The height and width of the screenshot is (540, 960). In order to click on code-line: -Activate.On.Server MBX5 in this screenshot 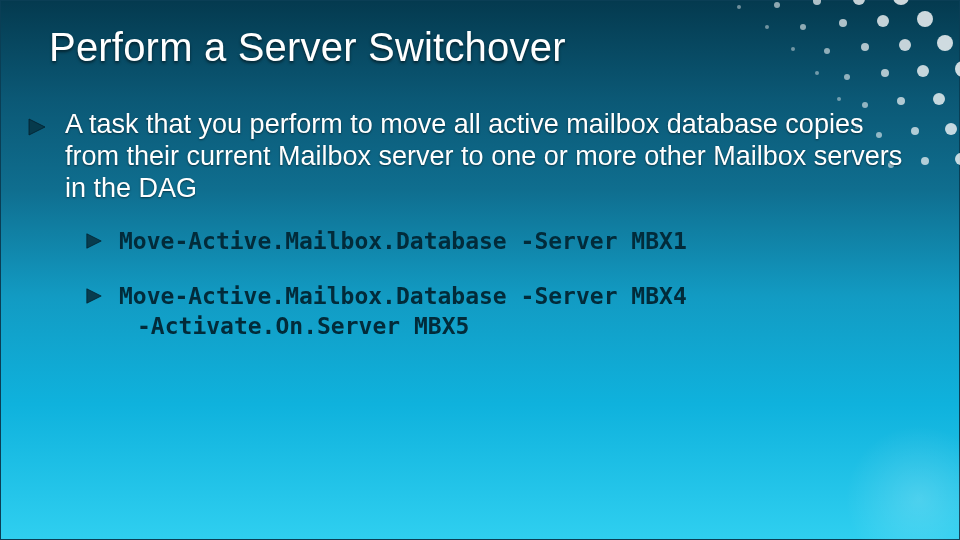, I will do `click(412, 327)`.